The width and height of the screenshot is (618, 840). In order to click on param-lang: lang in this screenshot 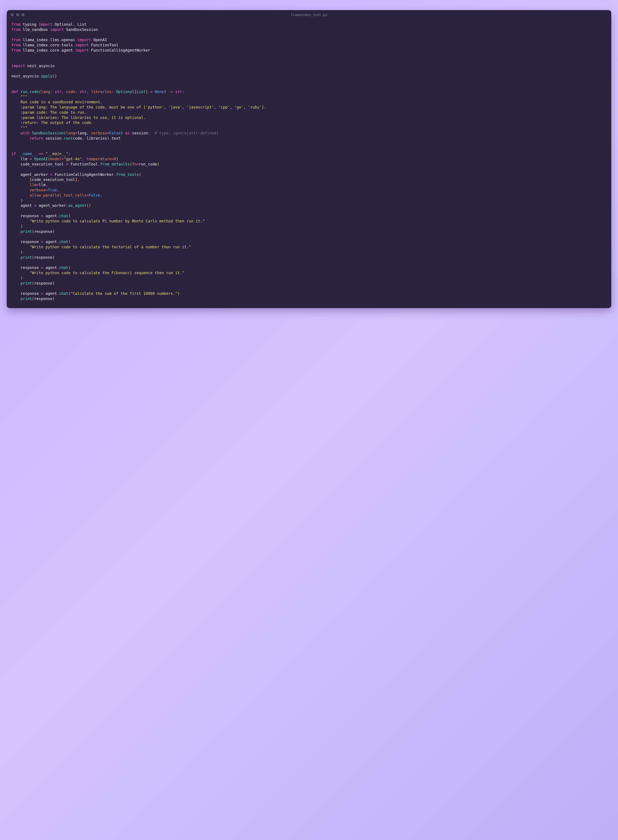, I will do `click(46, 92)`.